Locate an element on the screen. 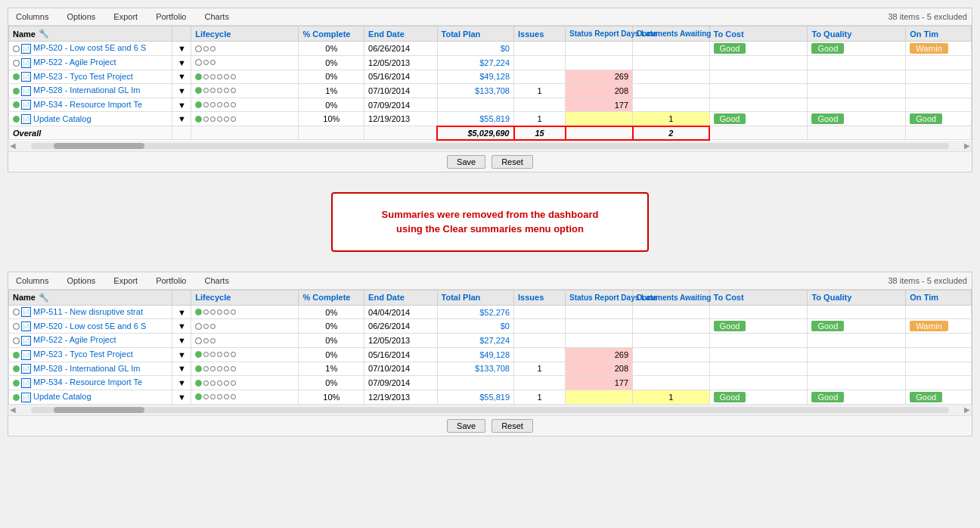 The height and width of the screenshot is (528, 980). row-name: 📄 MP-528 - International GL Im is located at coordinates (91, 91).